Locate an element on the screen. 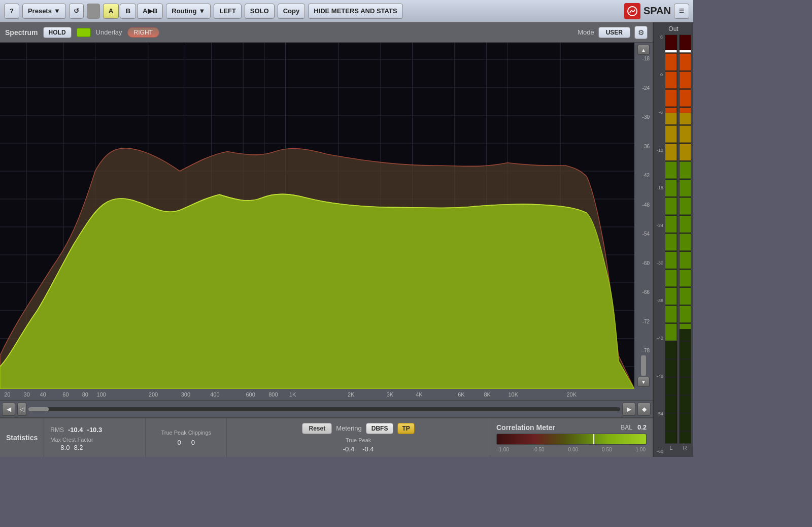 The image size is (812, 527). vu-panel: Out 6 0 -6 -12 -18 -24 -30 -36 -42 -48 -… is located at coordinates (673, 240).